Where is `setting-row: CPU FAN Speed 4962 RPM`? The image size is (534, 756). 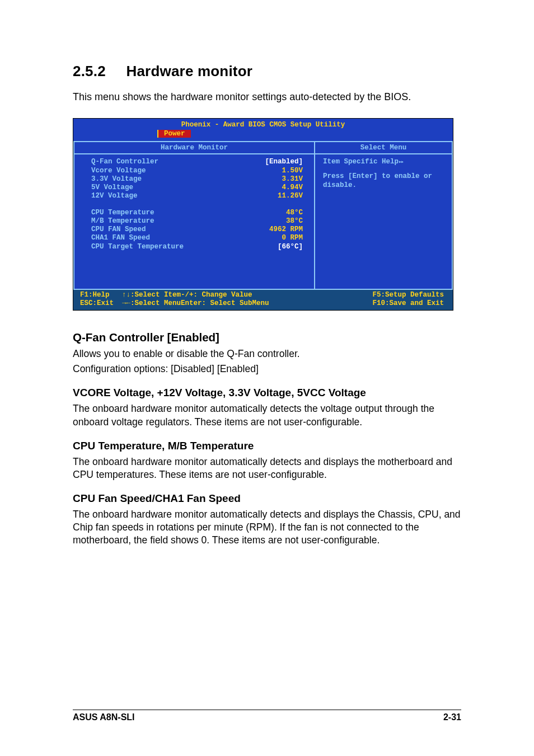
setting-row: CPU FAN Speed 4962 RPM is located at coordinates (197, 229).